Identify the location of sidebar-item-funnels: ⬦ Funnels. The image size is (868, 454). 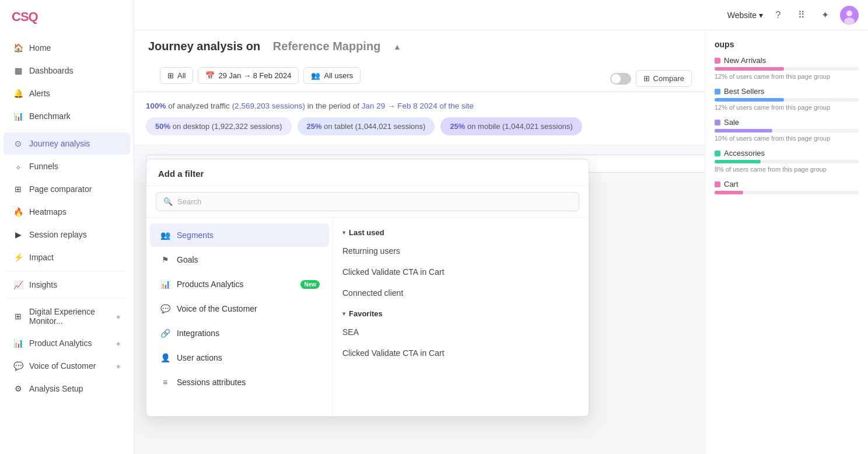
(66, 166).